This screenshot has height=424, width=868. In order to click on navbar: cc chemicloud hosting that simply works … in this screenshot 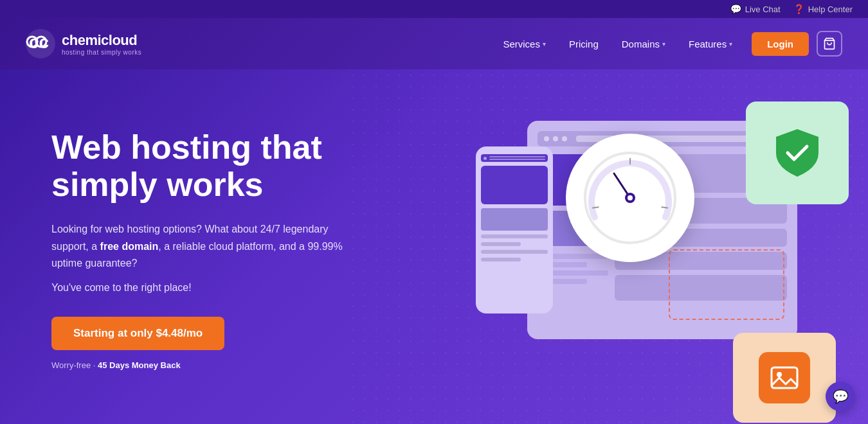, I will do `click(434, 44)`.